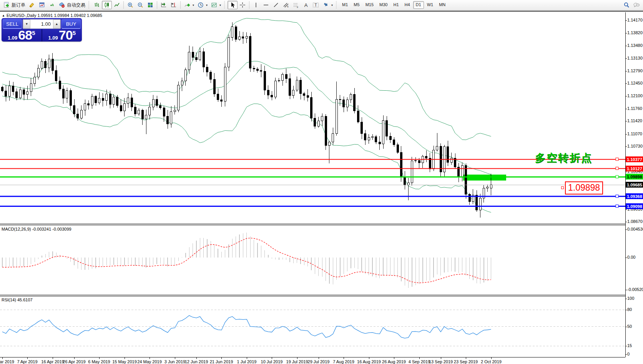  Describe the element at coordinates (52, 5) in the screenshot. I see `signal-icon` at that location.